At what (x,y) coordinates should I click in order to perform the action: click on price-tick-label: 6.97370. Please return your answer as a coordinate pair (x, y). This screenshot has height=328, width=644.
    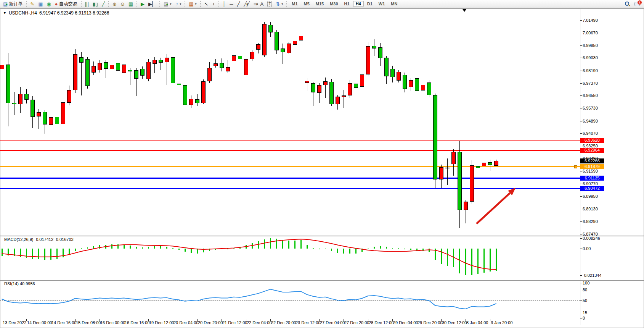
    Looking at the image, I should click on (590, 83).